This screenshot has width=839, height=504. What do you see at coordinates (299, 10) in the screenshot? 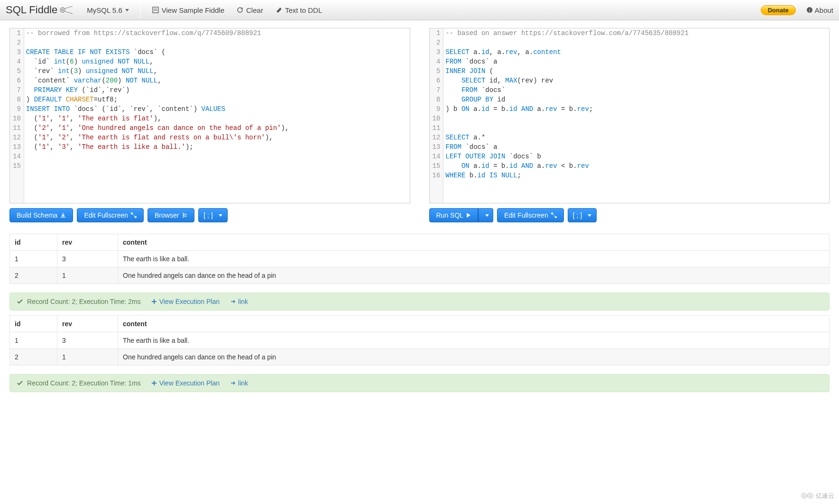
I see `text-to-ddl-link: Text to DDL` at bounding box center [299, 10].